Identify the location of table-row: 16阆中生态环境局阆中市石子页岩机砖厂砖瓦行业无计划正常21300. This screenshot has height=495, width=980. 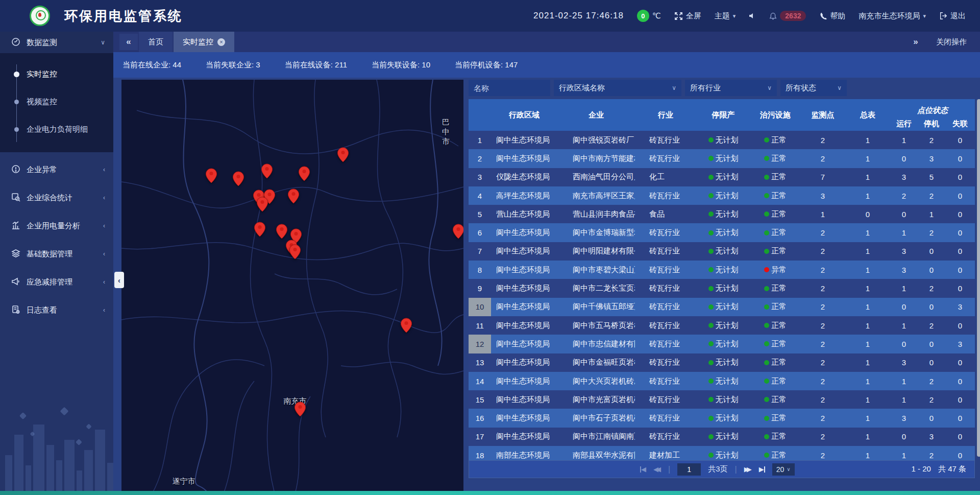
(722, 418).